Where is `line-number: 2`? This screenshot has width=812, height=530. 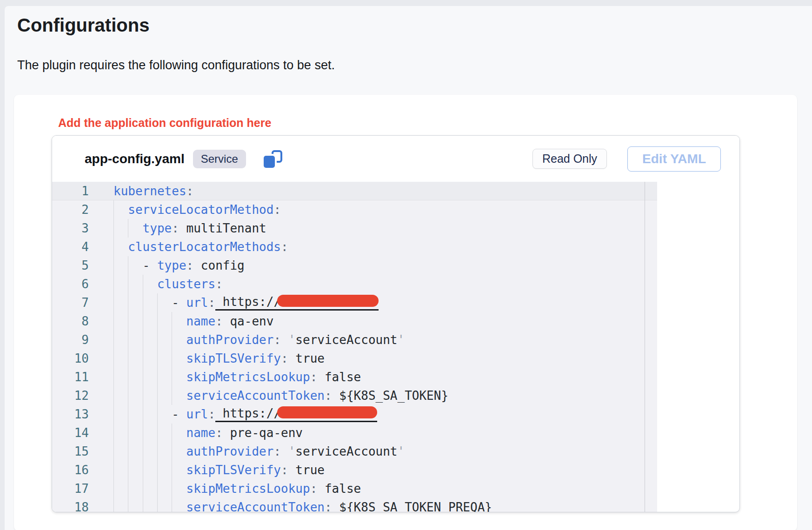
line-number: 2 is located at coordinates (83, 210).